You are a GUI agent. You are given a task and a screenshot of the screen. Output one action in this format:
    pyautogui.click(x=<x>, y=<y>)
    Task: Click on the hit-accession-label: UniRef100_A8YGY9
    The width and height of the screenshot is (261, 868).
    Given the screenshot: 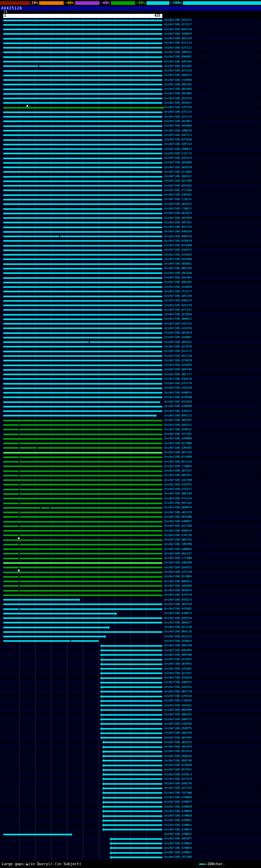 What is the action you would take?
    pyautogui.click(x=177, y=513)
    